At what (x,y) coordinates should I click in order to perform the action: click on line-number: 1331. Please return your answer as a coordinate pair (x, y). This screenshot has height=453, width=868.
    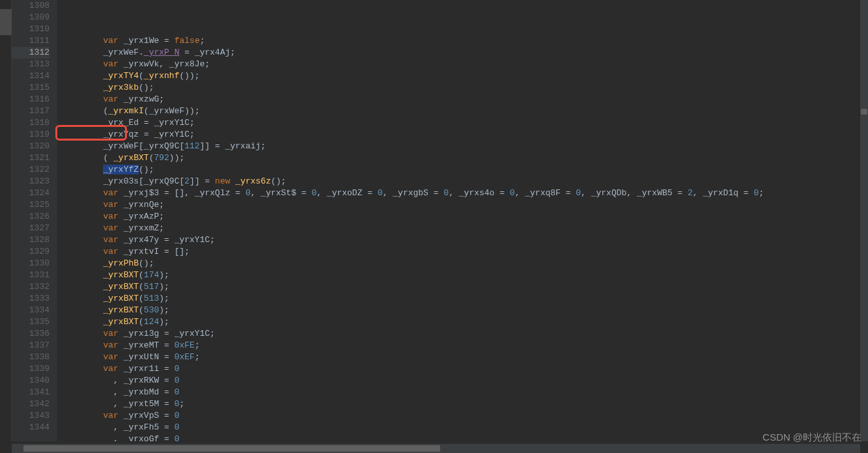
    Looking at the image, I should click on (31, 275).